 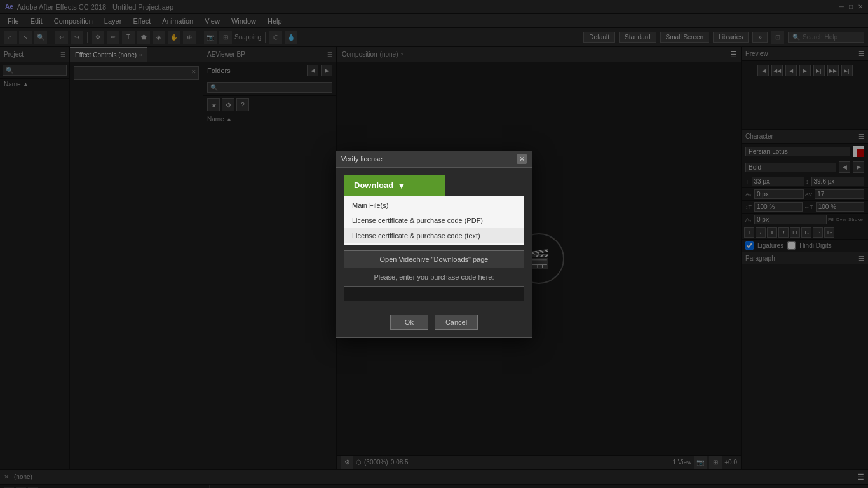 I want to click on verify-license-dialog: Verify license ✕ Download ▼ Main File(s)…, so click(x=434, y=244).